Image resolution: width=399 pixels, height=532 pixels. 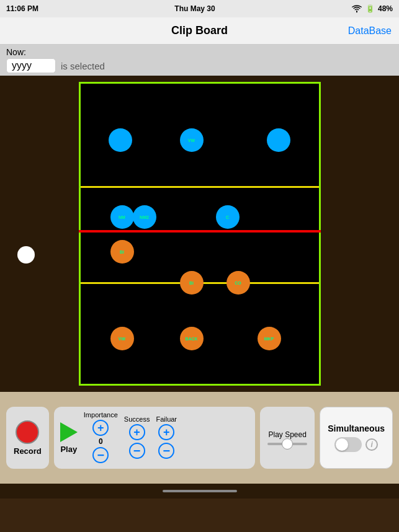 What do you see at coordinates (200, 9) in the screenshot?
I see `status-bar: 11:06 PM Thu May 30 🔋 48%` at bounding box center [200, 9].